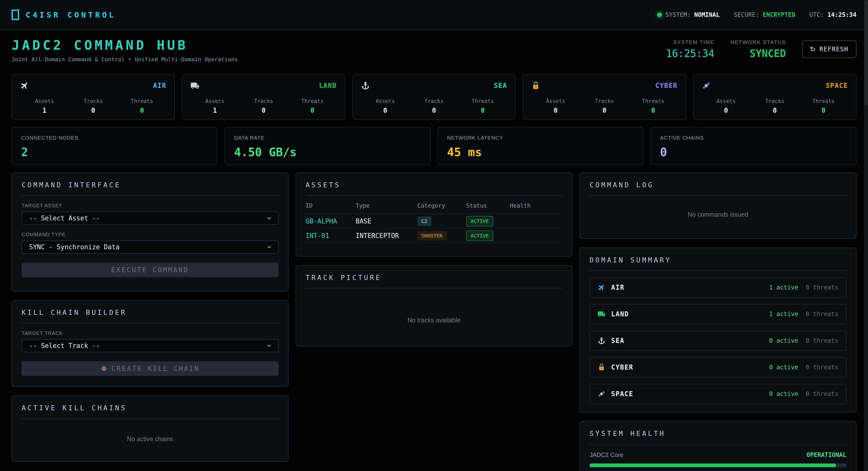  I want to click on target-asset-select: -- Select Asset --, so click(150, 218).